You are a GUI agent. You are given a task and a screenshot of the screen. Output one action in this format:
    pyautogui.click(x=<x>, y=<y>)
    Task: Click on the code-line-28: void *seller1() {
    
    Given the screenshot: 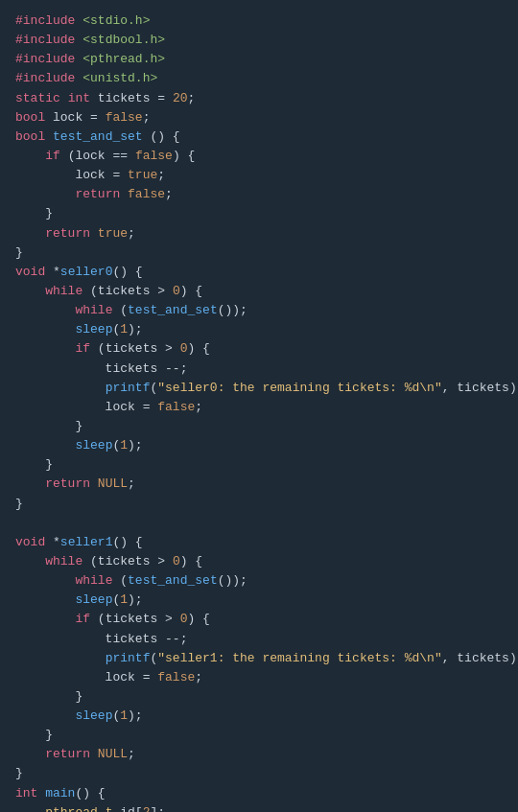 What is the action you would take?
    pyautogui.click(x=259, y=543)
    